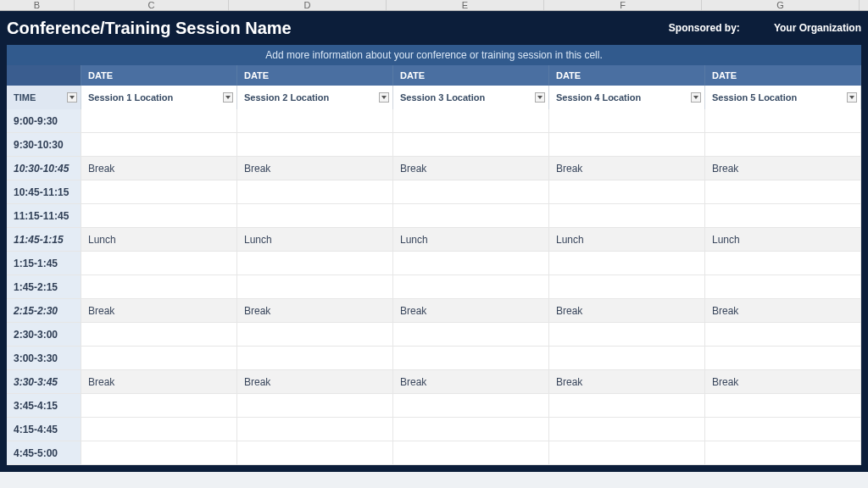  What do you see at coordinates (44, 121) in the screenshot?
I see `time-cell: 9:00-9:30` at bounding box center [44, 121].